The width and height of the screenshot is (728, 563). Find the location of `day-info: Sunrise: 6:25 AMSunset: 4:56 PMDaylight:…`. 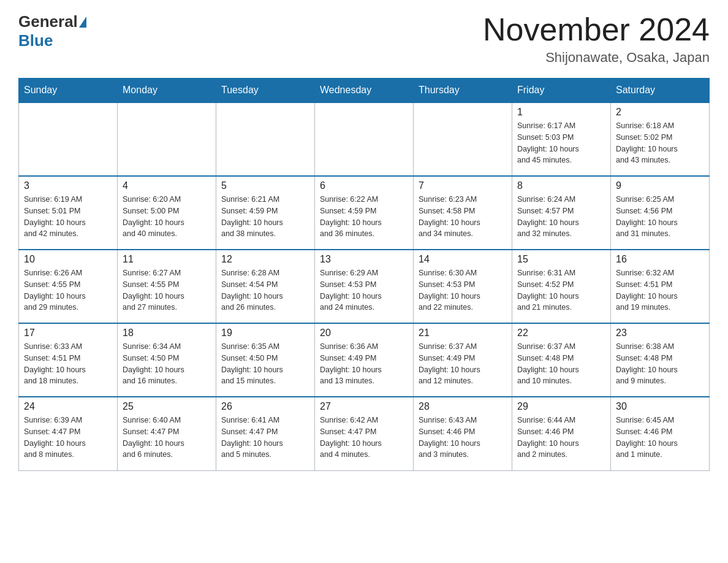

day-info: Sunrise: 6:25 AMSunset: 4:56 PMDaylight:… is located at coordinates (660, 217).